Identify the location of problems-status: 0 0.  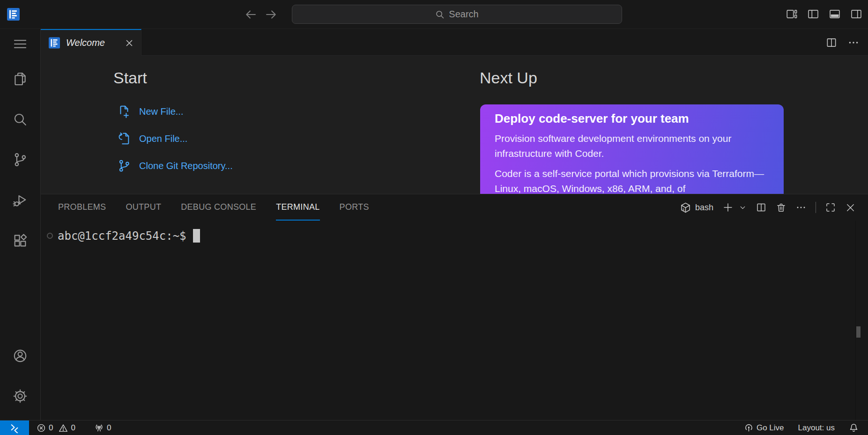
(56, 428).